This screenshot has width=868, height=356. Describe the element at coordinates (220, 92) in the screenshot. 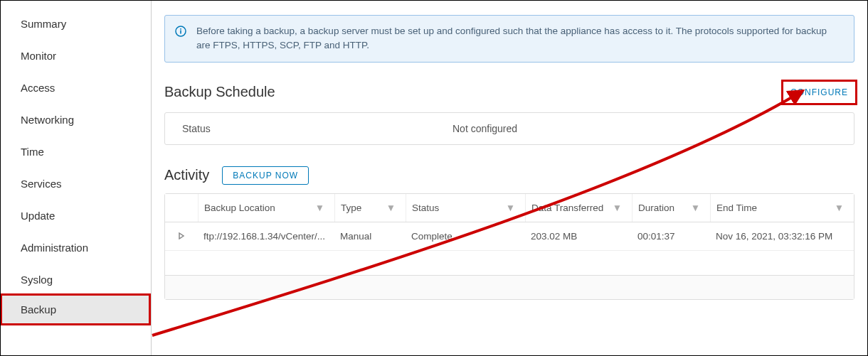

I see `backup-schedule-title: Backup Schedule` at that location.